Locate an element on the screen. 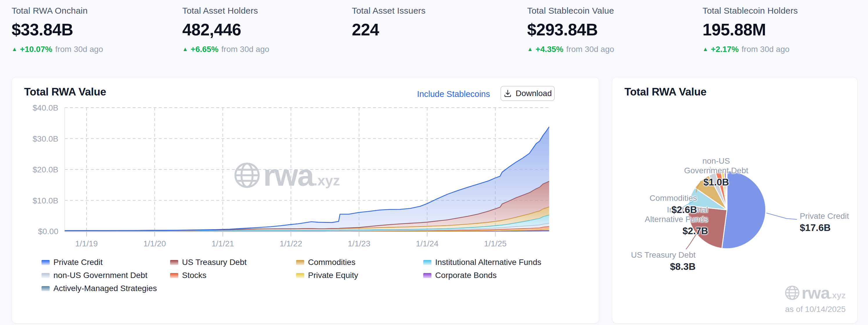 The height and width of the screenshot is (325, 868). stat-value: $293.84B is located at coordinates (571, 30).